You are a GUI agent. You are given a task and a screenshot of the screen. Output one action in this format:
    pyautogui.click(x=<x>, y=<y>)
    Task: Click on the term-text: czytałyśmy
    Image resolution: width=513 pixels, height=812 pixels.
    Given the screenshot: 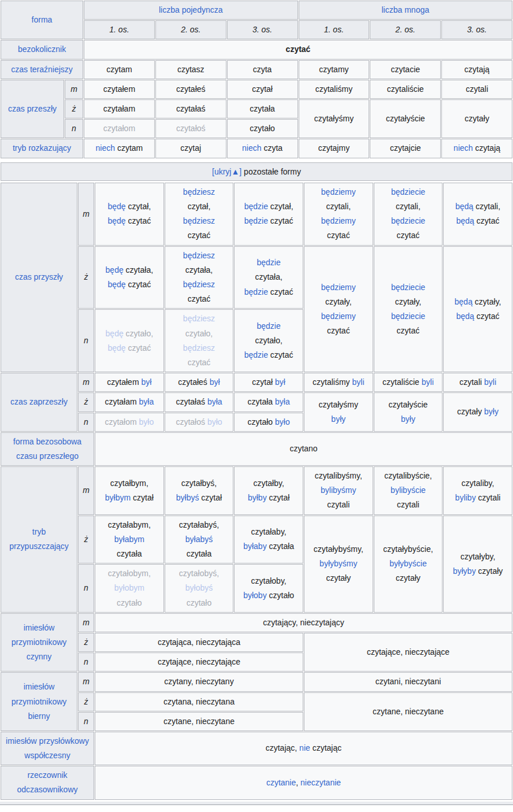 What is the action you would take?
    pyautogui.click(x=334, y=118)
    